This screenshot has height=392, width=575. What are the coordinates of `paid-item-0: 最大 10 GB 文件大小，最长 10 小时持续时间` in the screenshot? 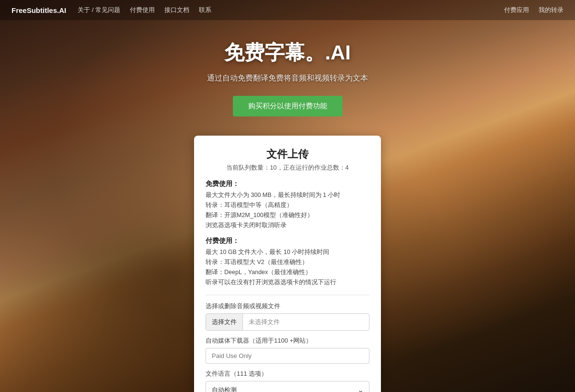 It's located at (288, 252).